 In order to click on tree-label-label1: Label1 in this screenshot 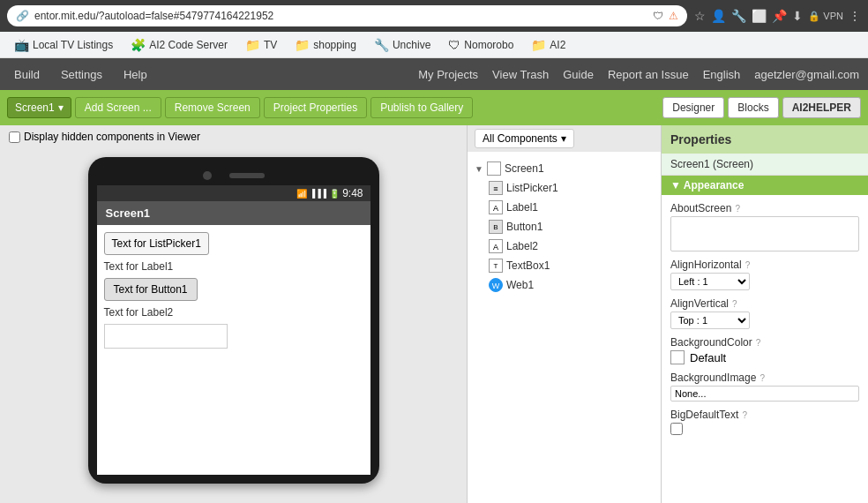, I will do `click(522, 207)`.